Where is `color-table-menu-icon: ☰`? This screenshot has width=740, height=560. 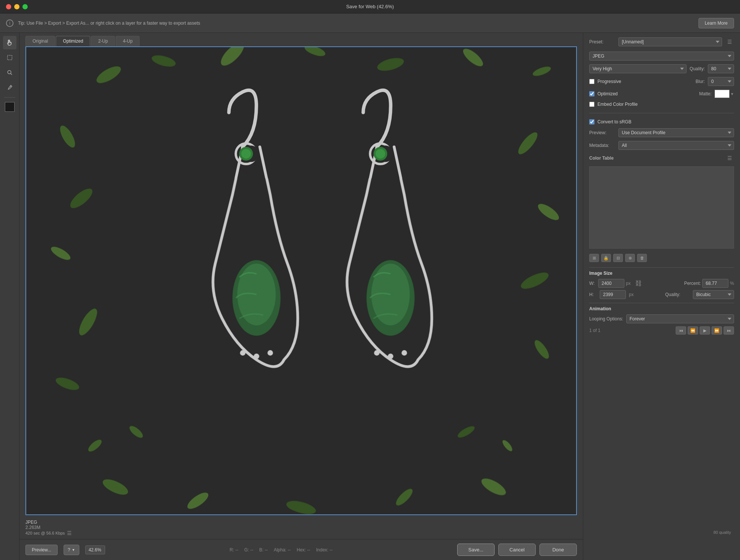
color-table-menu-icon: ☰ is located at coordinates (730, 158).